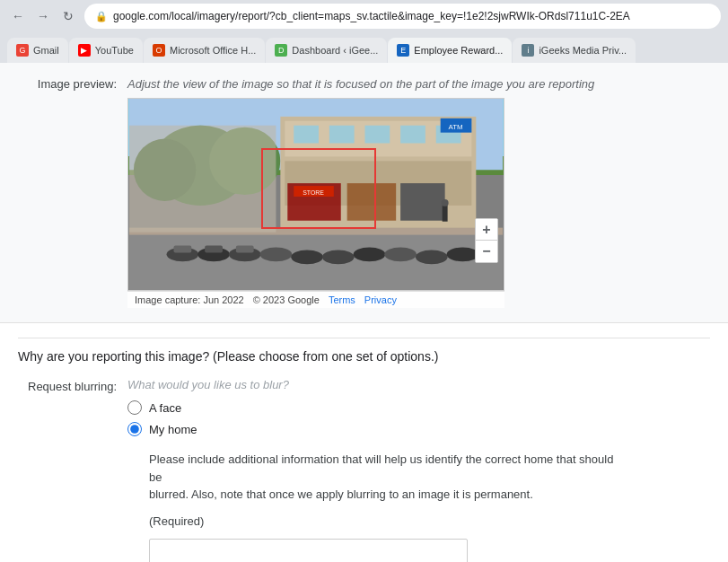 Image resolution: width=728 pixels, height=562 pixels. I want to click on home-desc-line1: Please include additional information th…, so click(381, 469).